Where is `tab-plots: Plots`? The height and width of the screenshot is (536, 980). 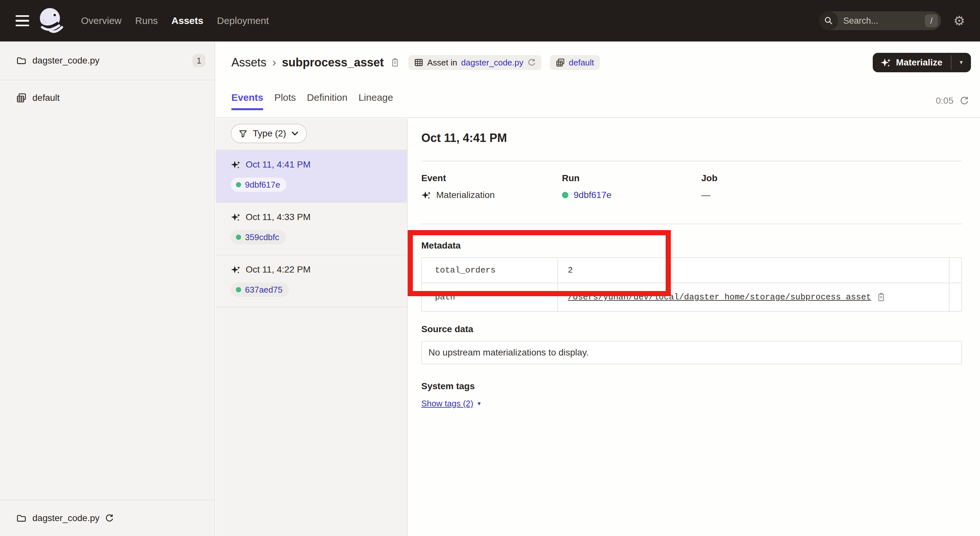 tab-plots: Plots is located at coordinates (285, 104).